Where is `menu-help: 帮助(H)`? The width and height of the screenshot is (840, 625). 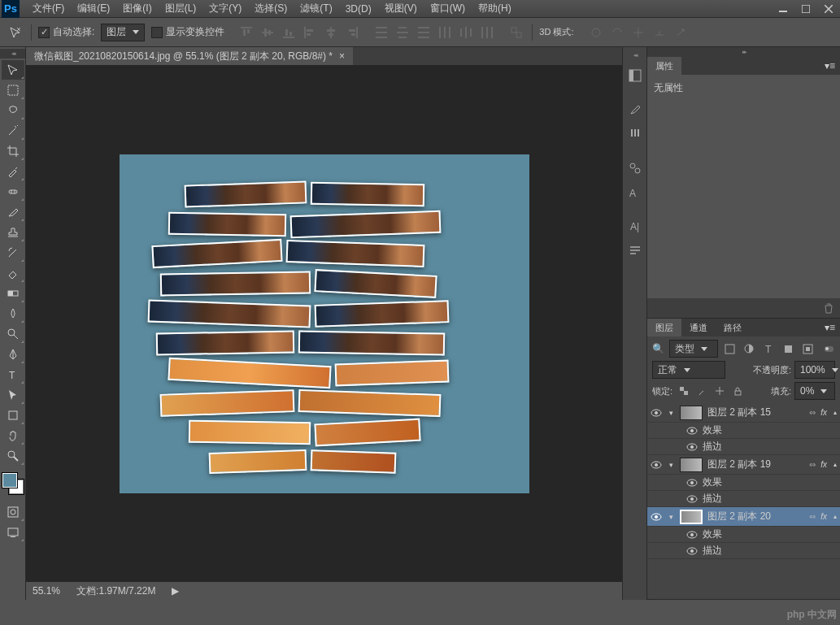
menu-help: 帮助(H) is located at coordinates (494, 8).